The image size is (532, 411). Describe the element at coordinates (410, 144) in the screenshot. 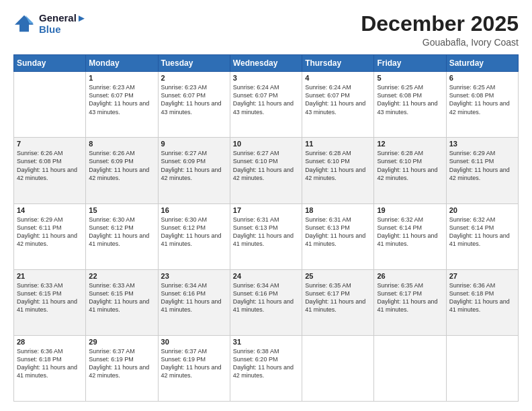

I see `day-number: 12` at that location.